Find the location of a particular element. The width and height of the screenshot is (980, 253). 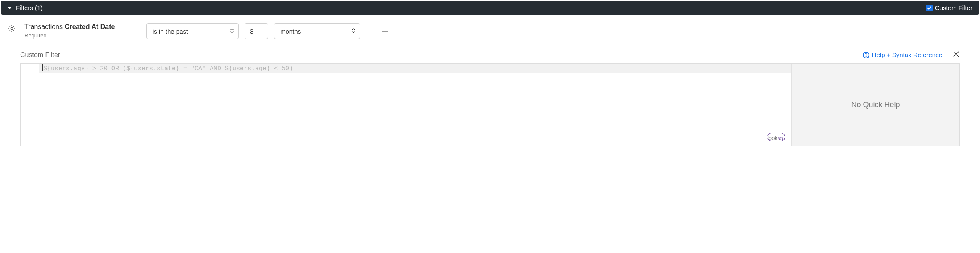

quick-help-text: No Quick Help is located at coordinates (875, 105).